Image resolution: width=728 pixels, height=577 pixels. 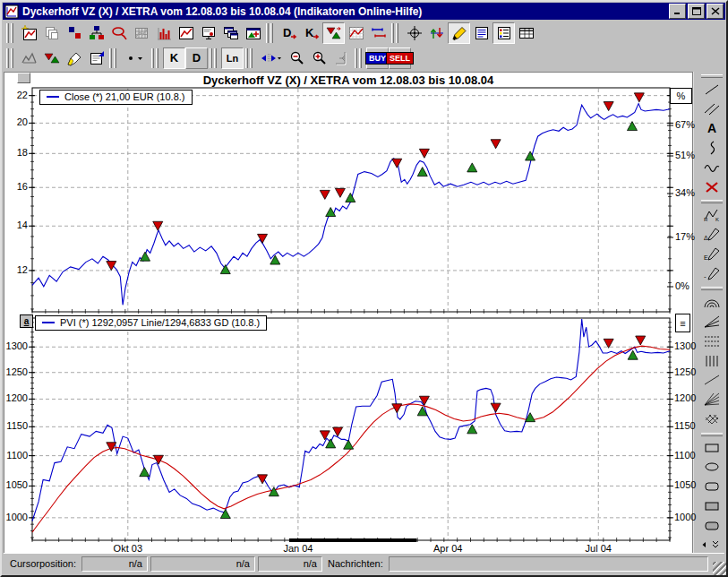 What do you see at coordinates (356, 33) in the screenshot?
I see `grid-overlay-button` at bounding box center [356, 33].